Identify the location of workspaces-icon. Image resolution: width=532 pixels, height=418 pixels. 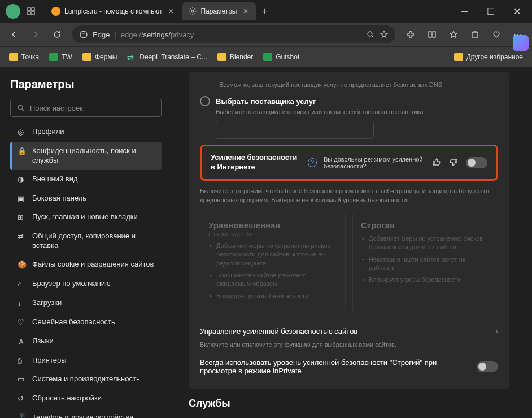
(31, 11).